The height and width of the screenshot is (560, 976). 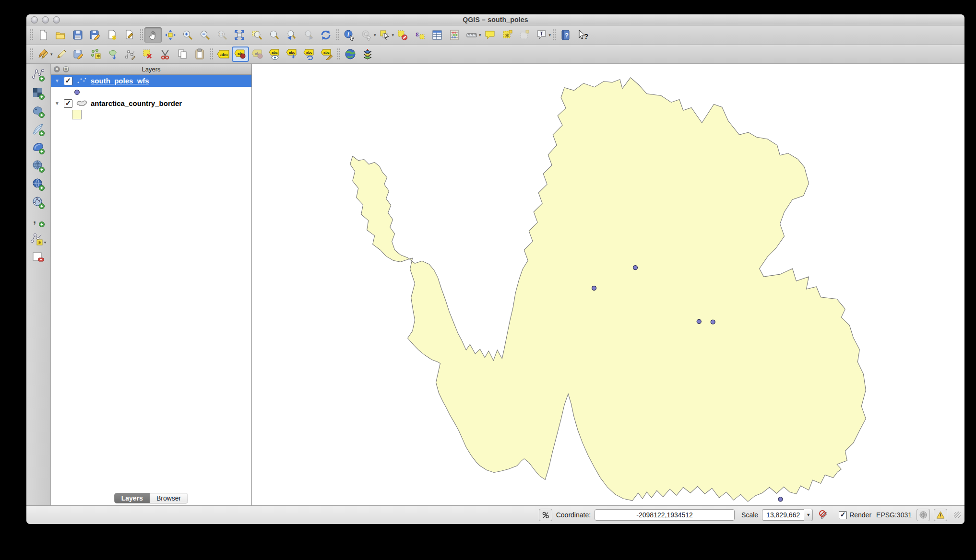 What do you see at coordinates (327, 54) in the screenshot?
I see `change-label-button: abc` at bounding box center [327, 54].